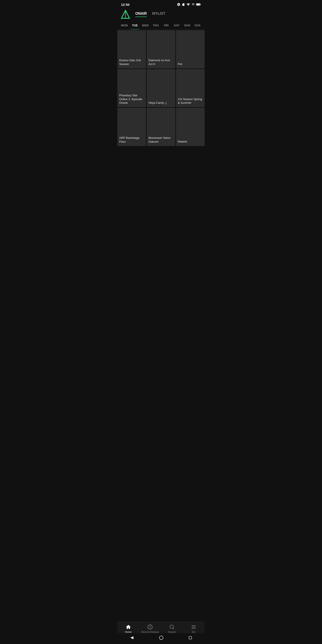 This screenshot has height=644, width=322. What do you see at coordinates (128, 632) in the screenshot?
I see `home-label: Home` at bounding box center [128, 632].